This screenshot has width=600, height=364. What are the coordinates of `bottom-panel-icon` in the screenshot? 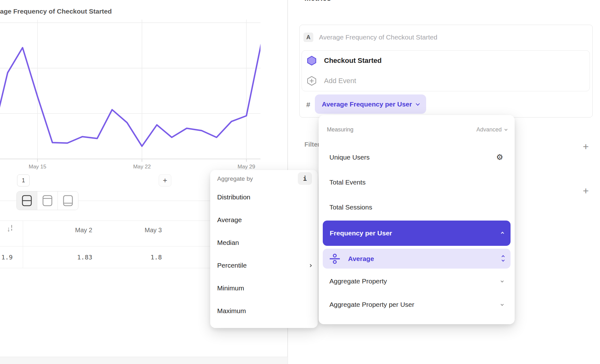 It's located at (68, 201).